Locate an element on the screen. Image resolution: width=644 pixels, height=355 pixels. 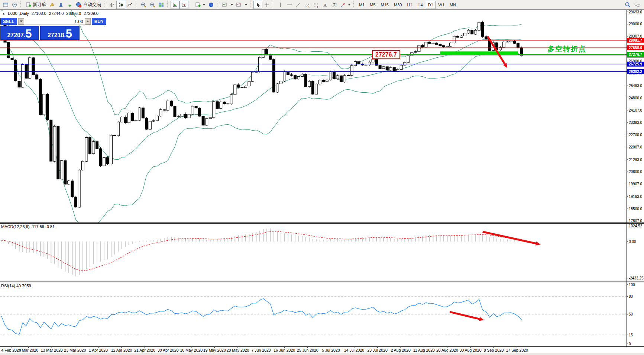
sell-button: SELL is located at coordinates (9, 22).